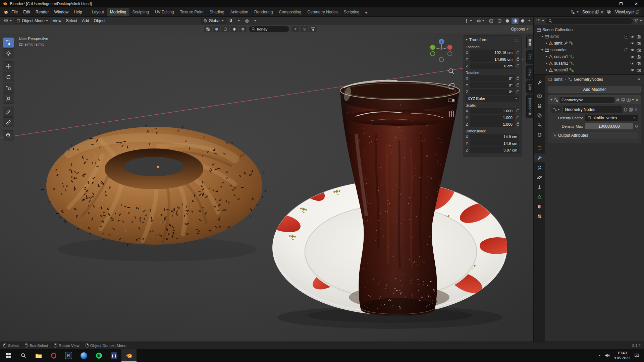  I want to click on tab-world-properties, so click(539, 135).